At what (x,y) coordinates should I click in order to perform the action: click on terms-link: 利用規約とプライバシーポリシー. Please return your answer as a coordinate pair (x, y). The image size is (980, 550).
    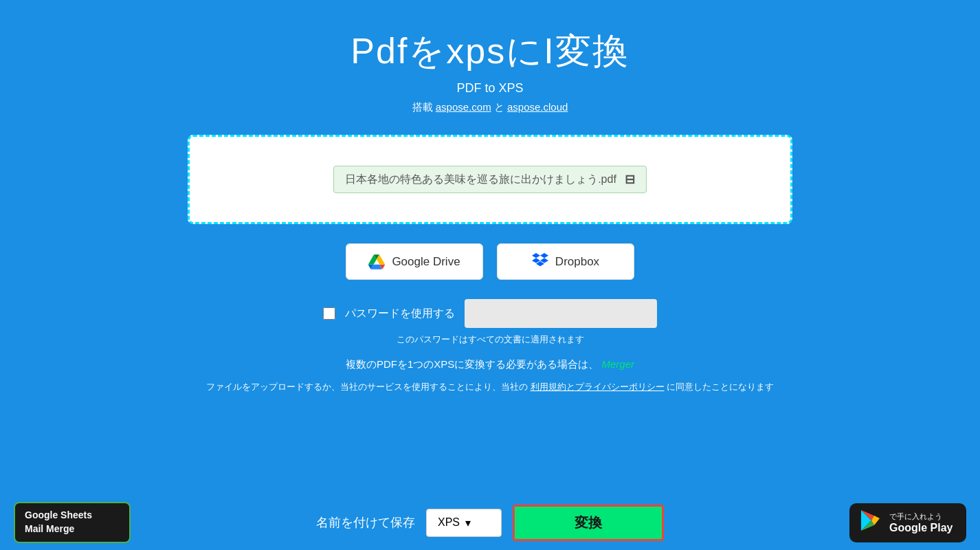
    Looking at the image, I should click on (598, 386).